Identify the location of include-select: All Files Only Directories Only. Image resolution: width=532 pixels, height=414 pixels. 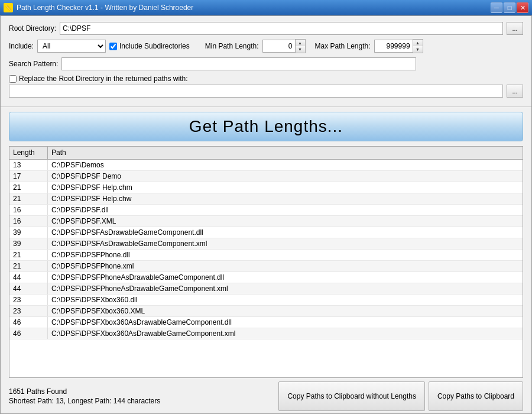
(72, 46).